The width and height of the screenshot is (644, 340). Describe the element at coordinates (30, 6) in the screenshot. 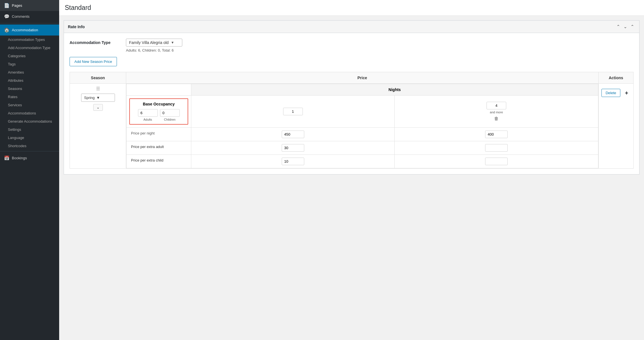

I see `sidebar-item-pages: 📄 Pages` at that location.